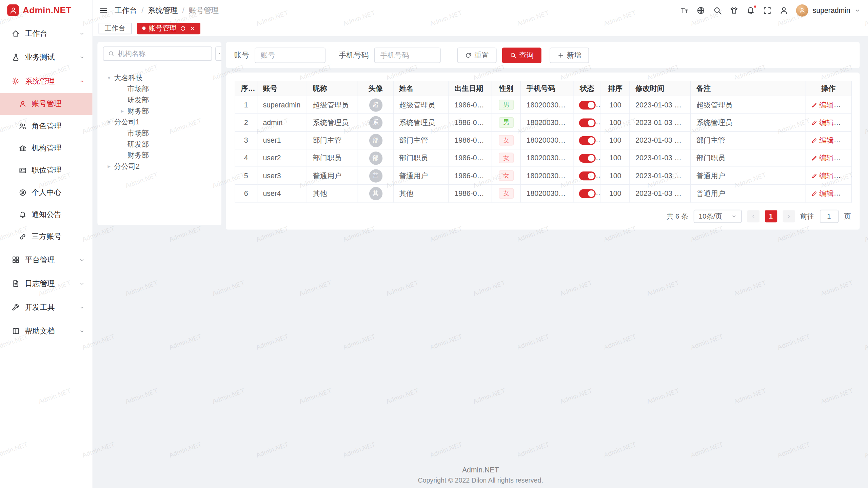 The height and width of the screenshot is (488, 868). I want to click on person-circle-icon, so click(23, 192).